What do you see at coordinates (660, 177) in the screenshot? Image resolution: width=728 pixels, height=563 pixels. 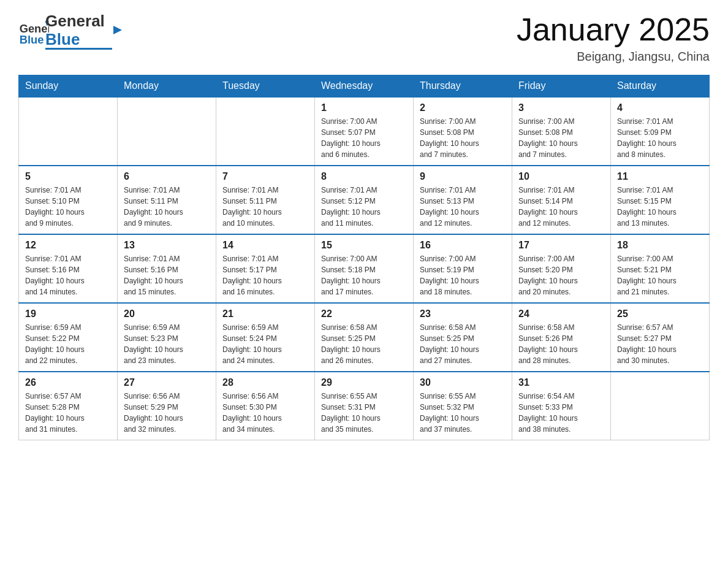 I see `day-number: 11` at bounding box center [660, 177].